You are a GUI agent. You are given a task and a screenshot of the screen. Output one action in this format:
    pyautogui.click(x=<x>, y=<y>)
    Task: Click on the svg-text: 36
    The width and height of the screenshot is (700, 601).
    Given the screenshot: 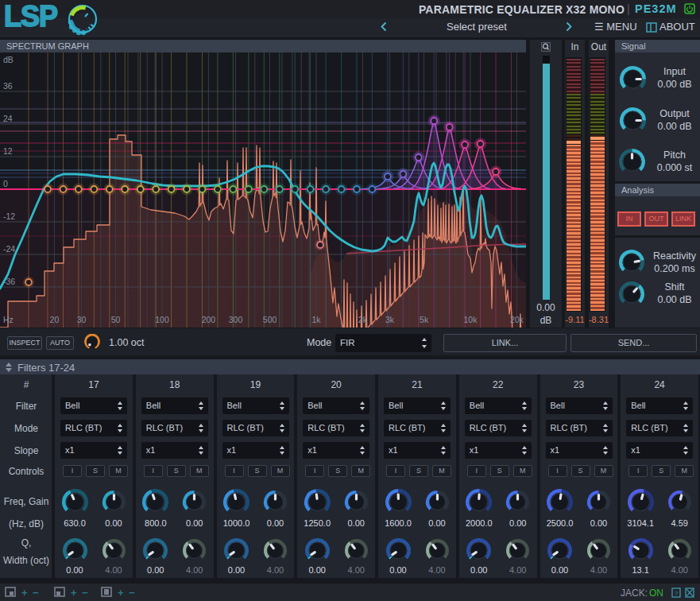 What is the action you would take?
    pyautogui.click(x=8, y=86)
    